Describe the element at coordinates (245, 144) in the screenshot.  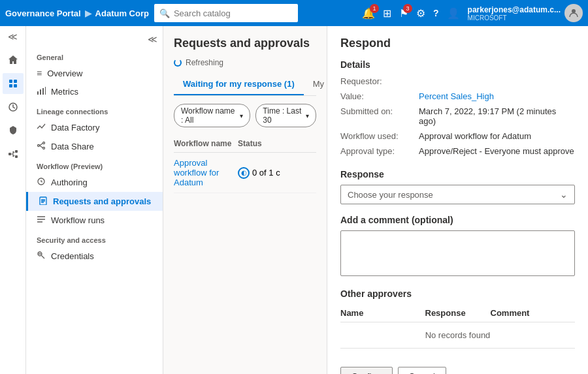
I see `table-header: Workflow name Status` at that location.